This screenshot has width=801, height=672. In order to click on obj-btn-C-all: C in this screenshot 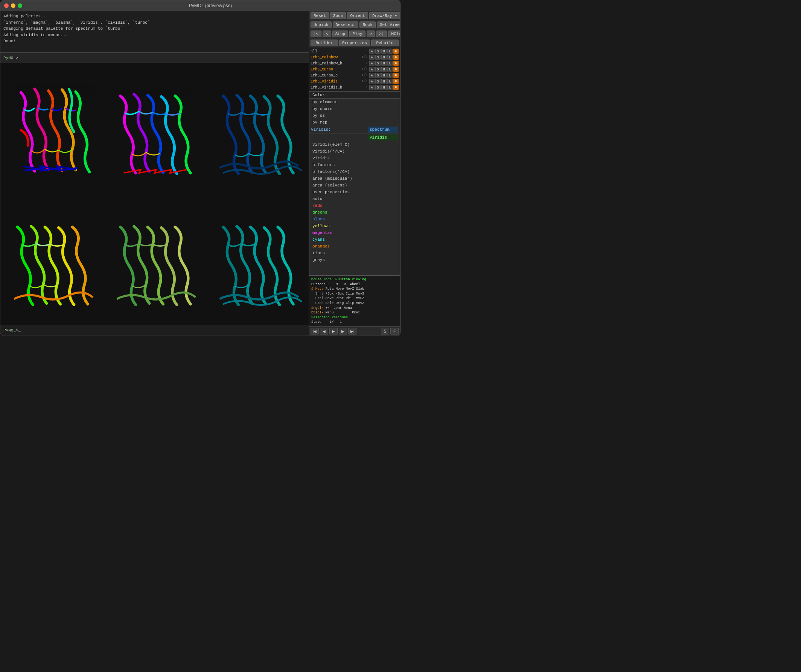, I will do `click(396, 51)`.